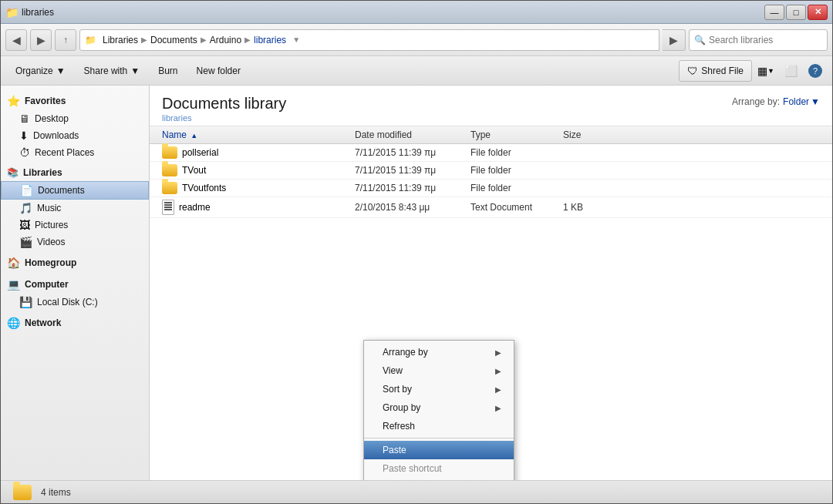 This screenshot has width=833, height=504. I want to click on library-title: Documents library, so click(491, 103).